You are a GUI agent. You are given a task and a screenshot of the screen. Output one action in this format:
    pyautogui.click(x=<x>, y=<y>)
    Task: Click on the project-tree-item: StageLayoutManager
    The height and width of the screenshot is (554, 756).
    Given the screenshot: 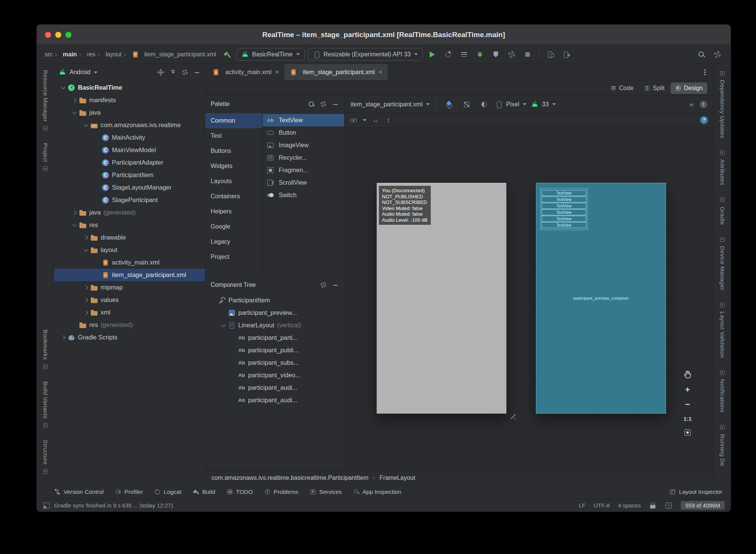 What is the action you would take?
    pyautogui.click(x=129, y=188)
    